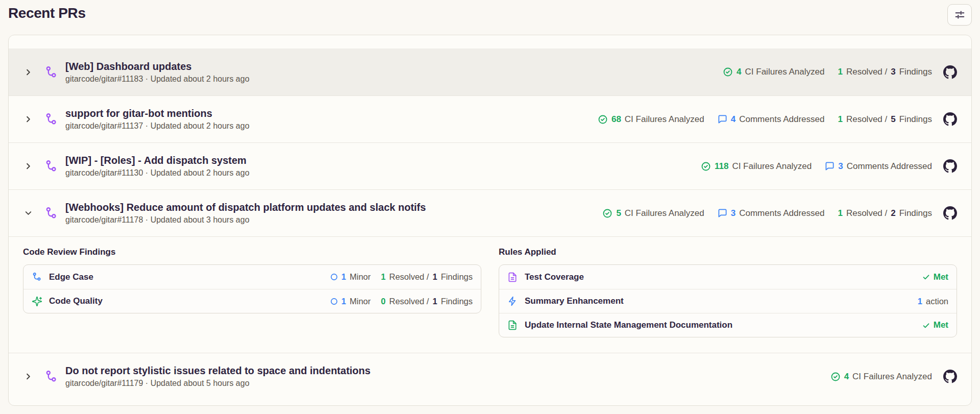 The image size is (980, 414). I want to click on ci-failures-badge: 68 CI Failures Analyzed, so click(651, 119).